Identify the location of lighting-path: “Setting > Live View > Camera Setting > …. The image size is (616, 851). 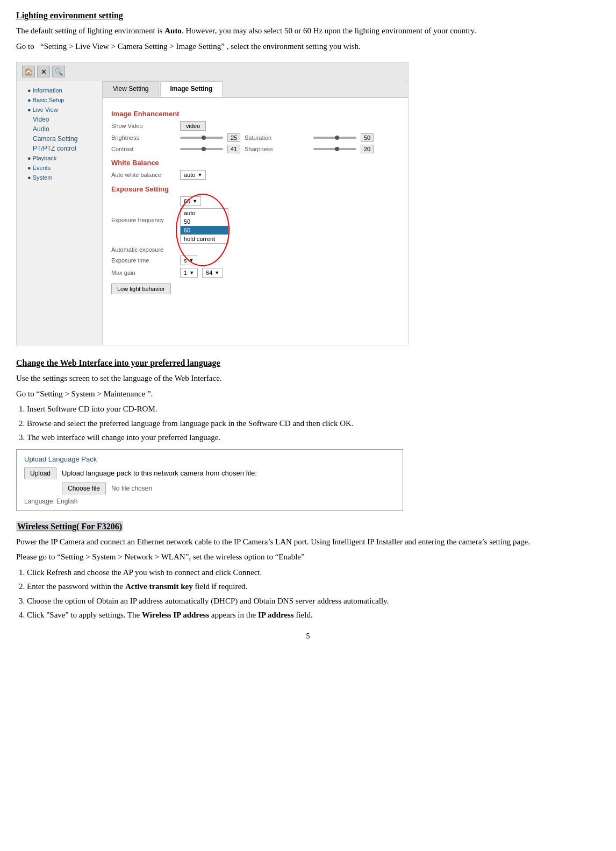
(132, 46).